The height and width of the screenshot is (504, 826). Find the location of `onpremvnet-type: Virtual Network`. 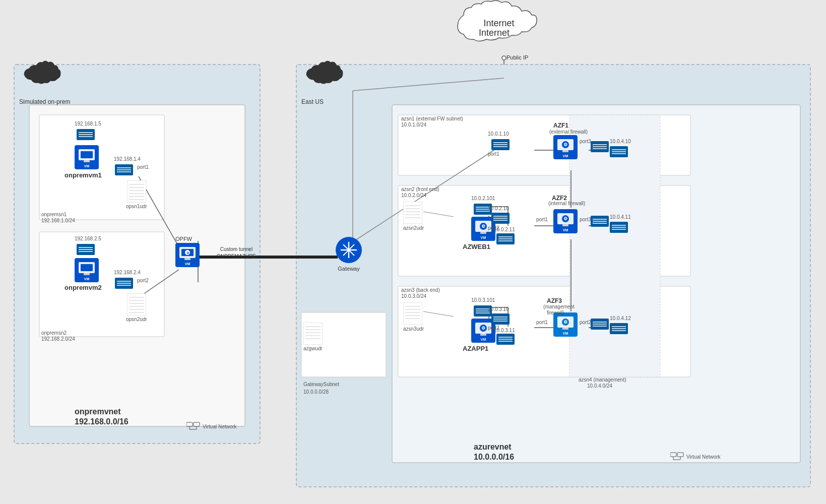

onpremvnet-type: Virtual Network is located at coordinates (212, 426).